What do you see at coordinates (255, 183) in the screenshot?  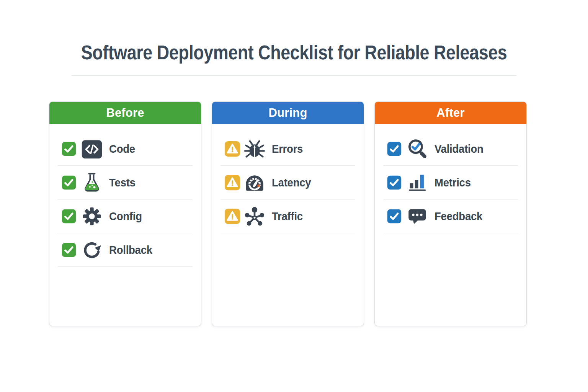 I see `gauge-icon` at bounding box center [255, 183].